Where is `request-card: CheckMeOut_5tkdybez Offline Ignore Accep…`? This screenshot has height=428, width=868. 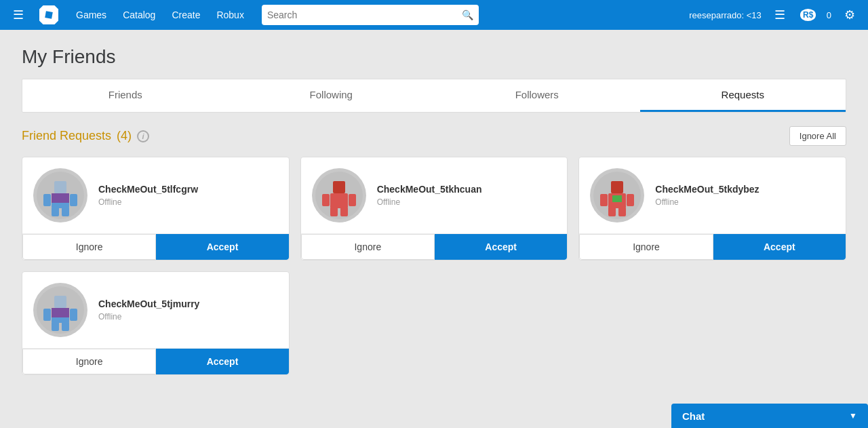 request-card: CheckMeOut_5tkdybez Offline Ignore Accep… is located at coordinates (712, 209).